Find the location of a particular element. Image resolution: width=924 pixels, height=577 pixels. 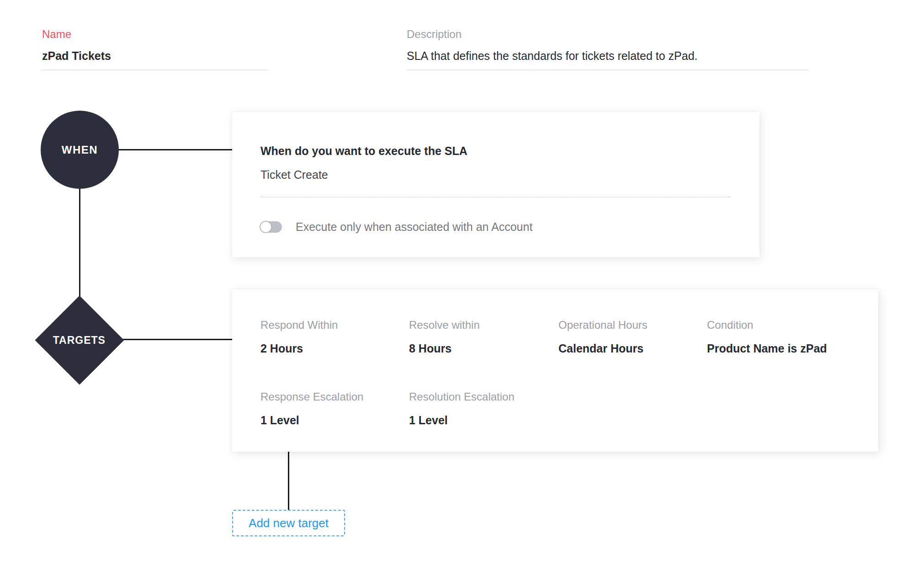

when-flow-node: WHEN is located at coordinates (80, 150).